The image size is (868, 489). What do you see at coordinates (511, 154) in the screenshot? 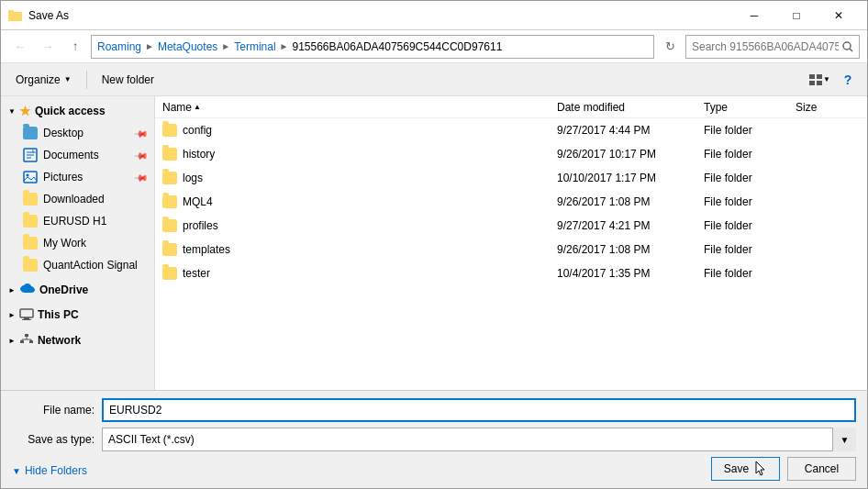
I see `table-row: history 9/26/2017 10:17 PM File folder` at bounding box center [511, 154].